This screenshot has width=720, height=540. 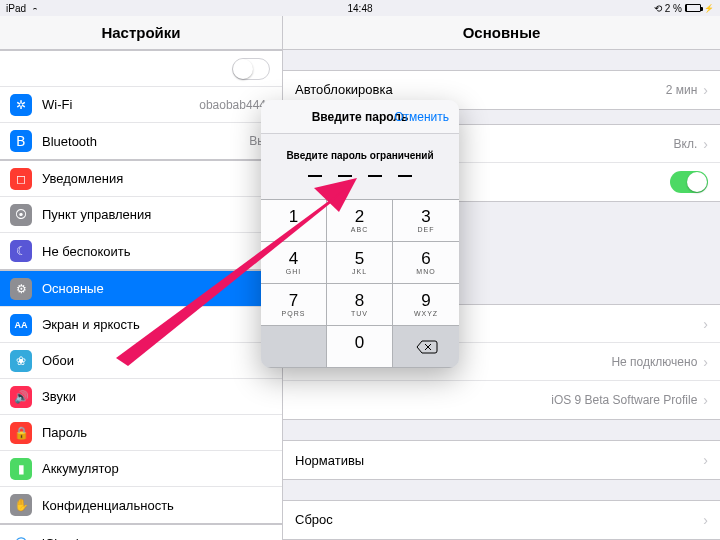 What do you see at coordinates (21, 251) in the screenshot?
I see `moon-icon: ☾` at bounding box center [21, 251].